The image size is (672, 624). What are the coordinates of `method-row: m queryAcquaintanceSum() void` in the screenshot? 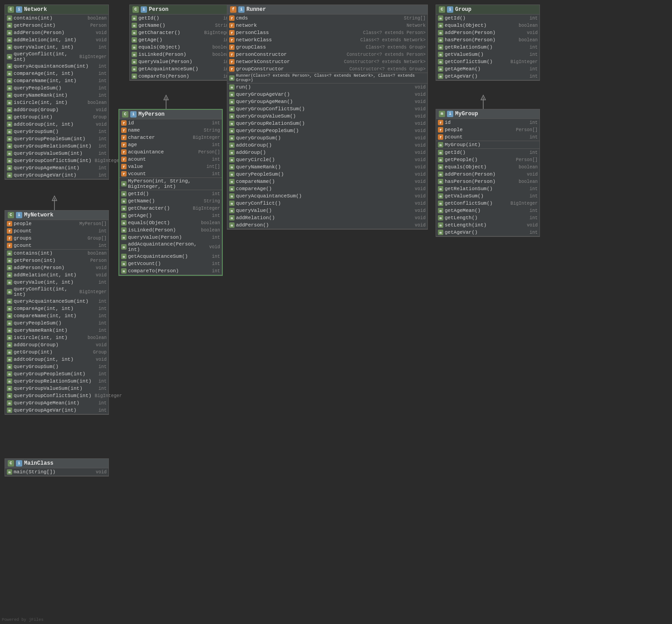 It's located at (328, 196).